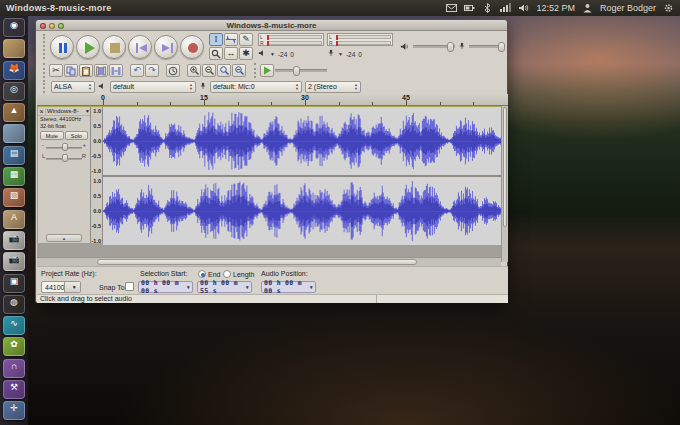 The image size is (680, 425). What do you see at coordinates (140, 47) in the screenshot?
I see `skip-to-start-button` at bounding box center [140, 47].